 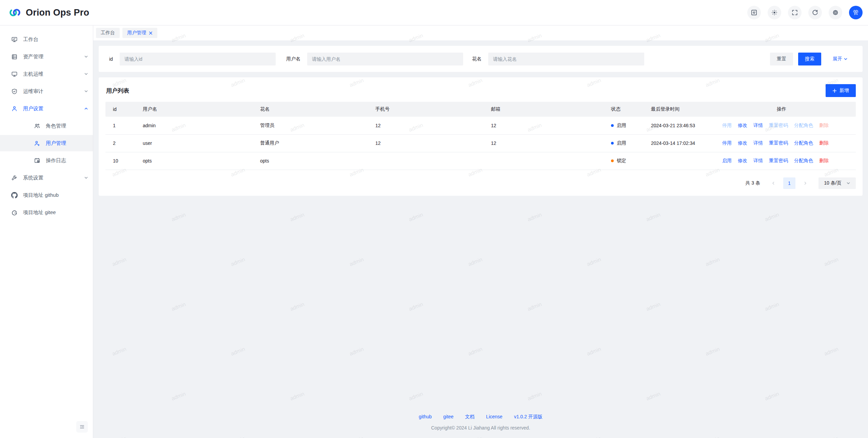 What do you see at coordinates (809, 59) in the screenshot?
I see `search-actions: 重置 搜索 展开` at bounding box center [809, 59].